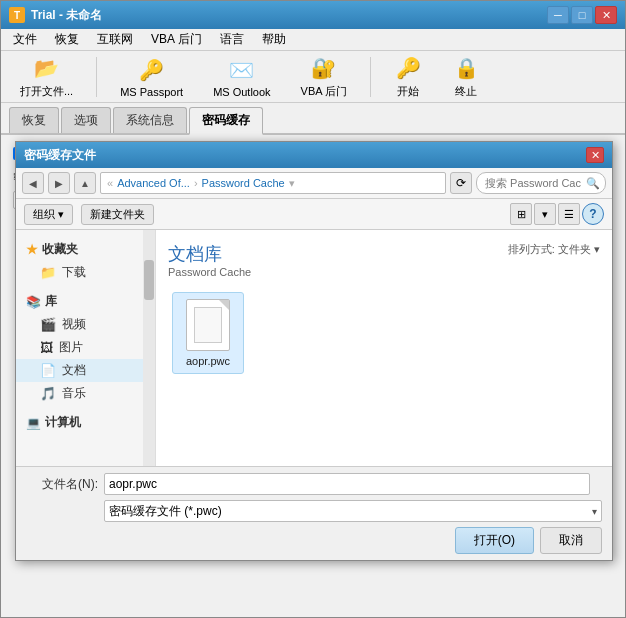 This screenshot has width=626, height=618. Describe the element at coordinates (242, 77) in the screenshot. I see `ms-outlook-button: ✉️ MS Outlook` at that location.